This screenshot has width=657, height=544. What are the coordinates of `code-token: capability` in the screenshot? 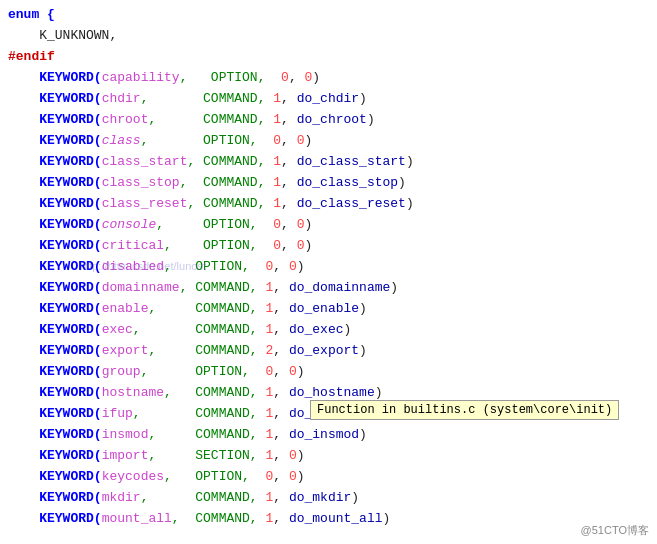 It's located at (141, 78).